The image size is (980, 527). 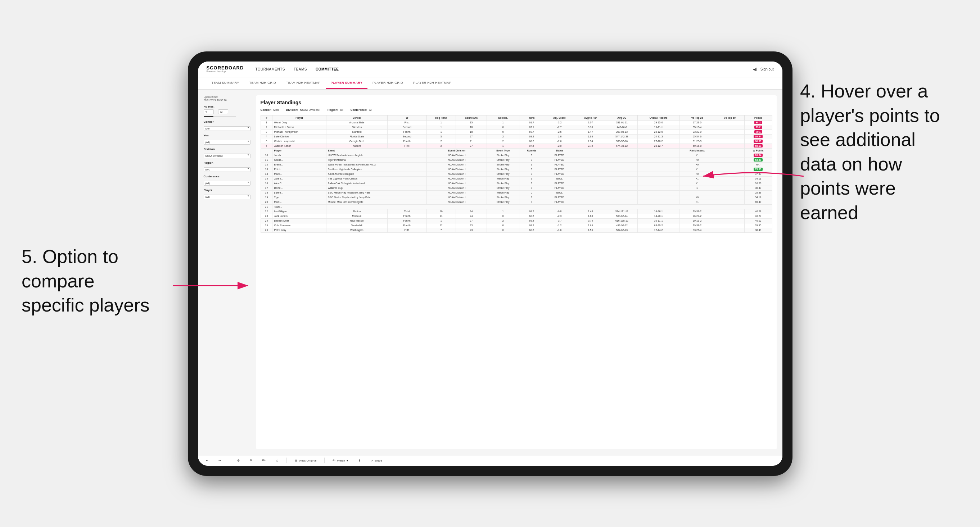 What do you see at coordinates (590, 118) in the screenshot?
I see `col-avg-to-par: Avg to-Par` at bounding box center [590, 118].